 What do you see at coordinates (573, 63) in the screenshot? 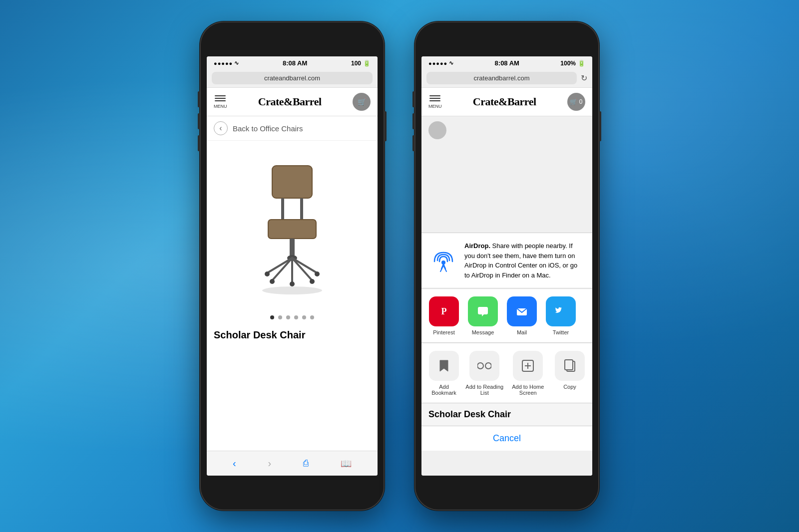
I see `status-right-right: 100% 🔋` at bounding box center [573, 63].